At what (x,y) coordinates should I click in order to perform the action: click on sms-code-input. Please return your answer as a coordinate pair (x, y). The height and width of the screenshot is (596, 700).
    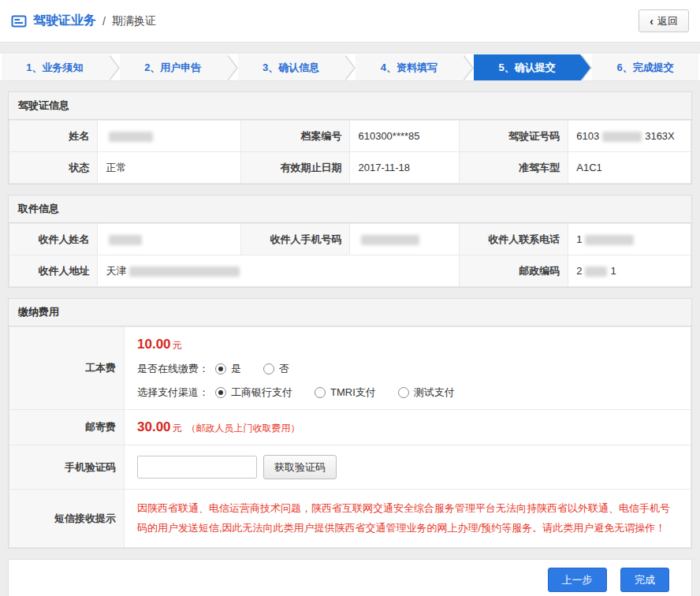
    Looking at the image, I should click on (197, 467).